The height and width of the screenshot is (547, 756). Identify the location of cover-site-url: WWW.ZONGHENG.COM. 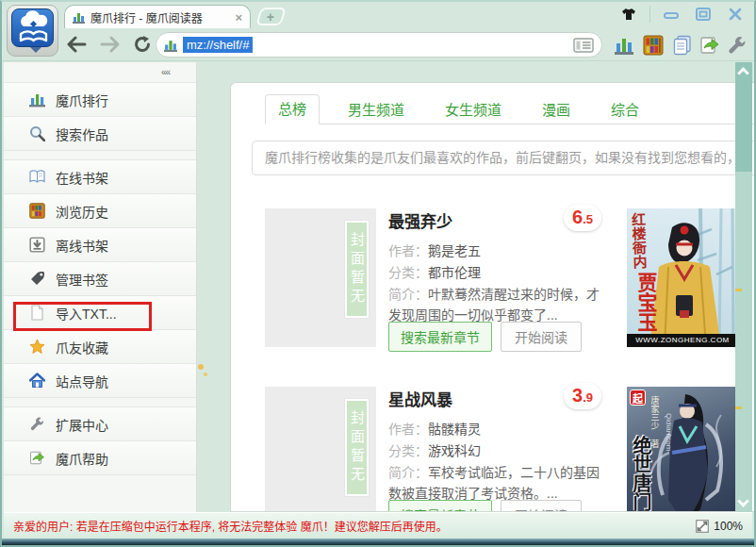
(682, 340).